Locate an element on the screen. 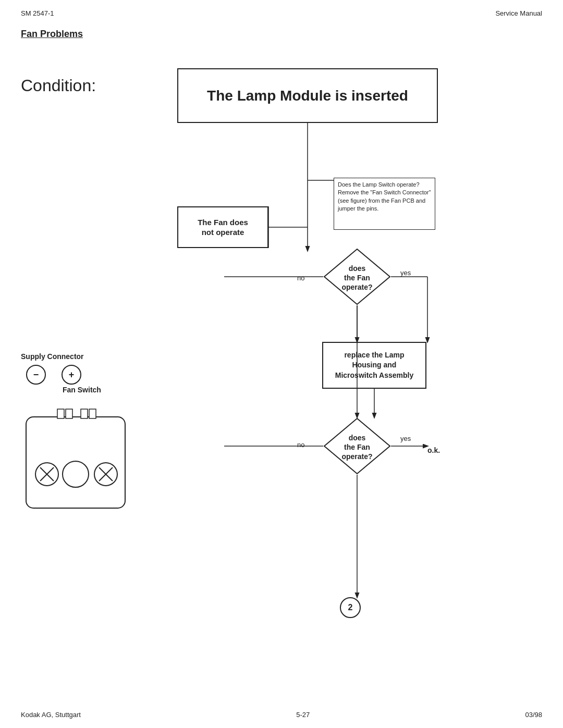  label-no-2: no is located at coordinates (301, 445).